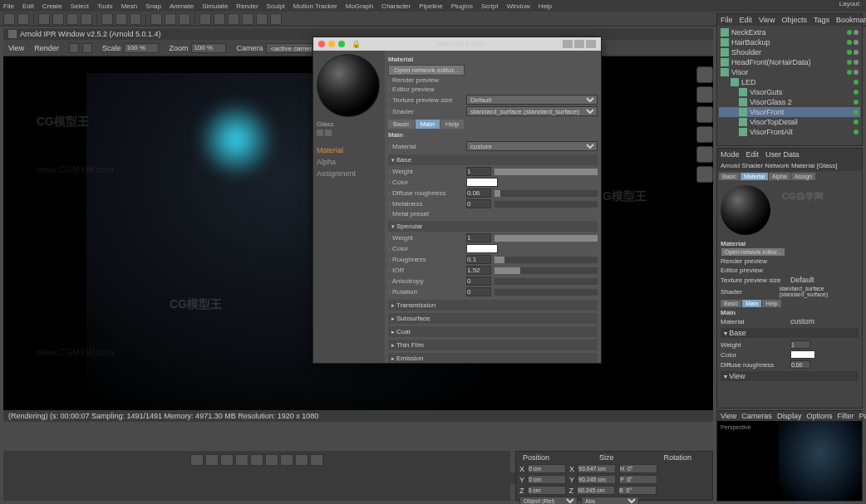  I want to click on timeline-prev-key, so click(212, 460).